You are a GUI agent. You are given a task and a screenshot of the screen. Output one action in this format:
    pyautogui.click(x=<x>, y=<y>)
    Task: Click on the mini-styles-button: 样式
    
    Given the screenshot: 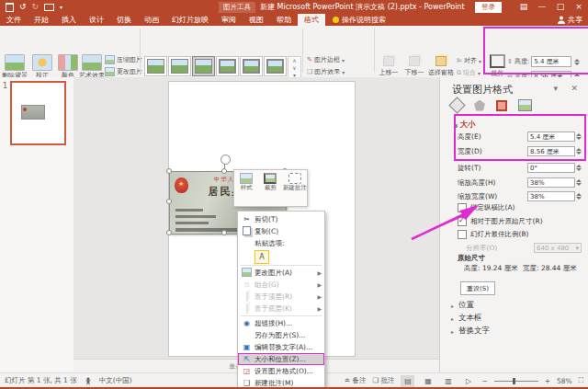 What is the action you would take?
    pyautogui.click(x=246, y=188)
    